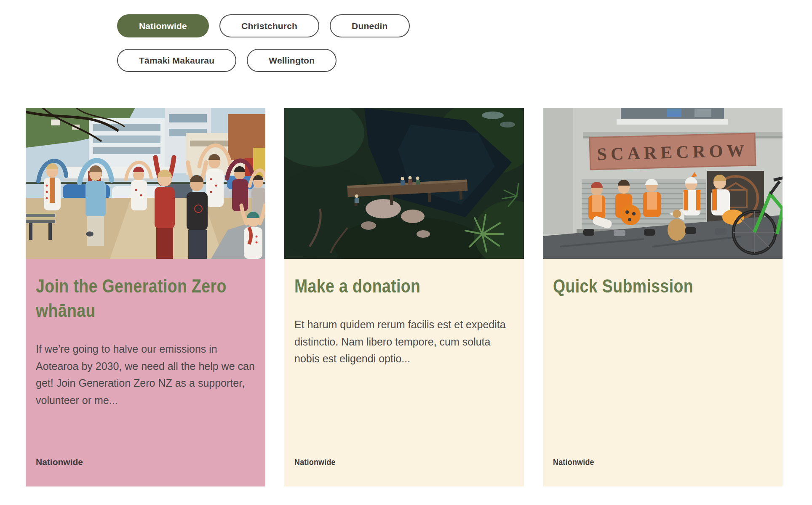 This screenshot has width=812, height=505. What do you see at coordinates (264, 43) in the screenshot?
I see `region-filters: Nationwide Christchurch Dunedin Tāmaki M…` at bounding box center [264, 43].